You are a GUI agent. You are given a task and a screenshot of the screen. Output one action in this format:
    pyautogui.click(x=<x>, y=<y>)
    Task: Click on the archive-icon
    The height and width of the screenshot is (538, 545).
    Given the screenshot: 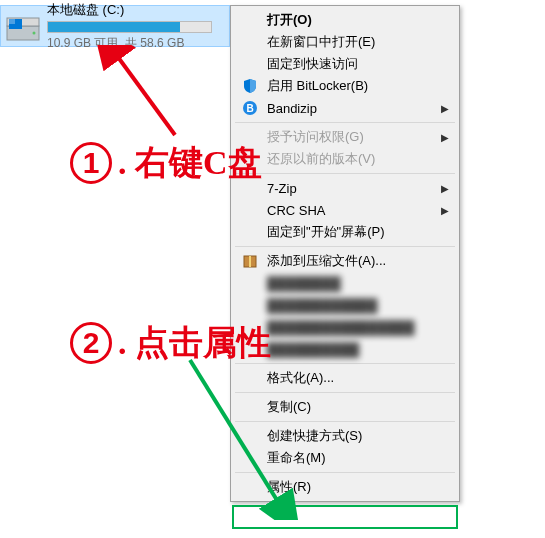 What is the action you would take?
    pyautogui.click(x=250, y=261)
    